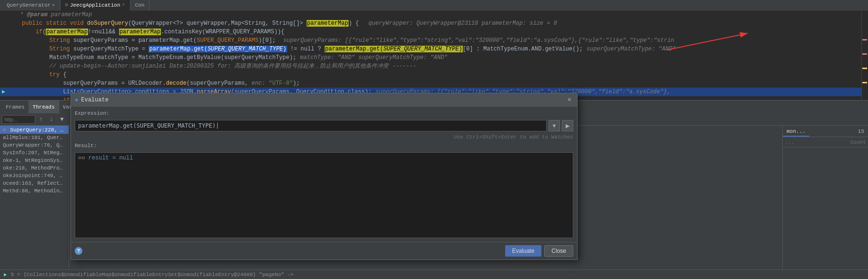 This screenshot has width=868, height=279. What do you see at coordinates (95, 100) in the screenshot?
I see `dialog-title-label: Evaluate` at bounding box center [95, 100].